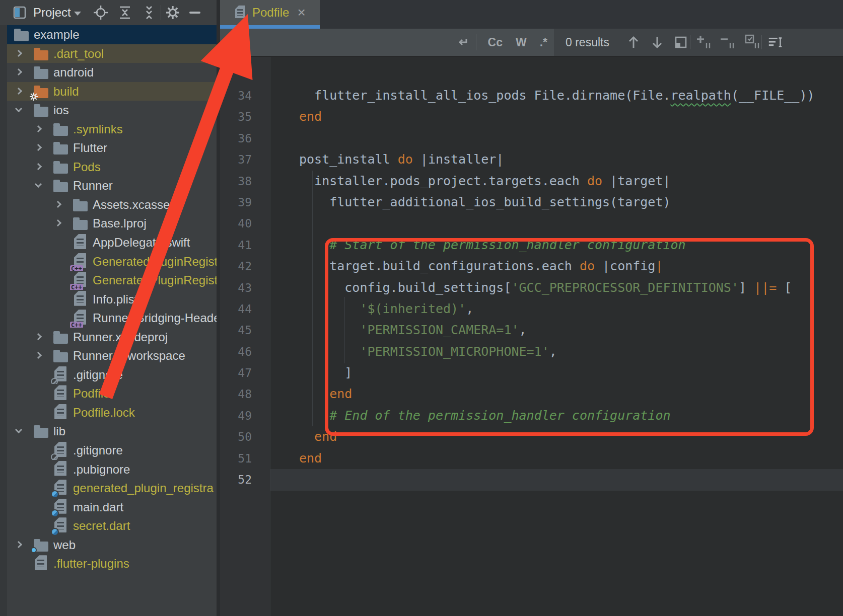 The image size is (843, 616). What do you see at coordinates (728, 42) in the screenshot?
I see `remove-occurrence-icon` at bounding box center [728, 42].